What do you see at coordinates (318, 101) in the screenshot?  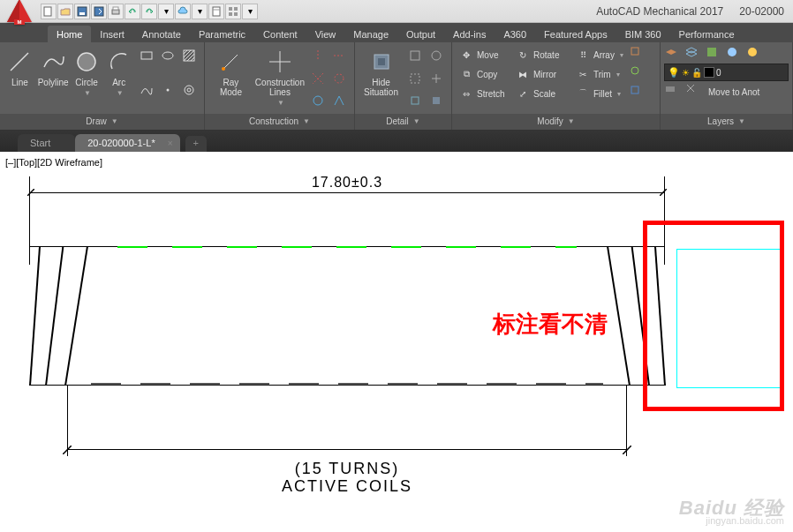 I see `cline-hole-icon` at bounding box center [318, 101].